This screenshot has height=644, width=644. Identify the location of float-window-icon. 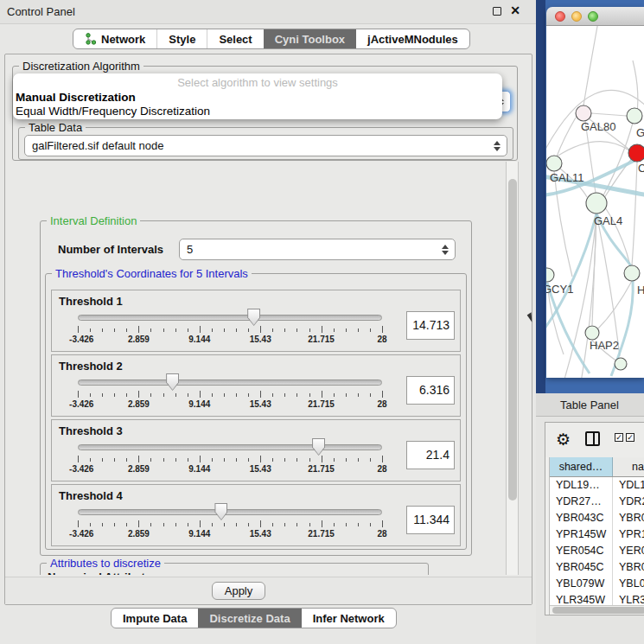
(497, 11).